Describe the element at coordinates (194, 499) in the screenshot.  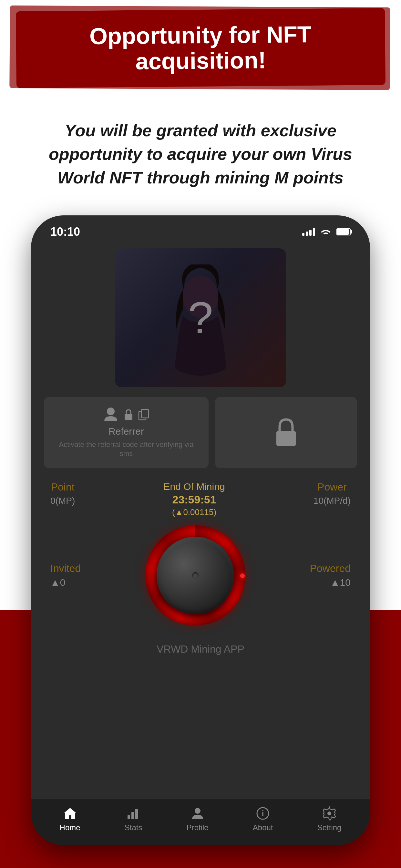
I see `mining-center: End Of Mining 23:59:51 (▲0.00115)` at that location.